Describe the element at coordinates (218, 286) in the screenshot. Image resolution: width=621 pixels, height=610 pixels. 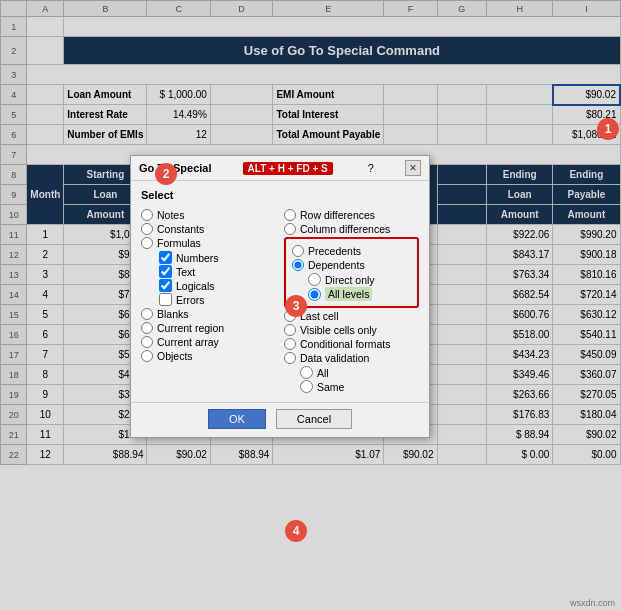
I see `option-logicals: Logicals` at that location.